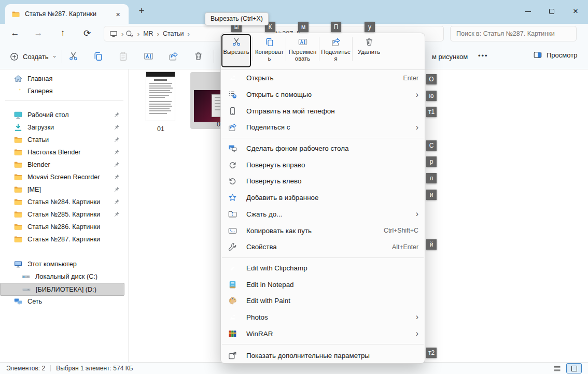  Describe the element at coordinates (62, 289) in the screenshot. I see `sidebar-item-disk-d: [БИБЛИОТЕКА] (D:)` at that location.